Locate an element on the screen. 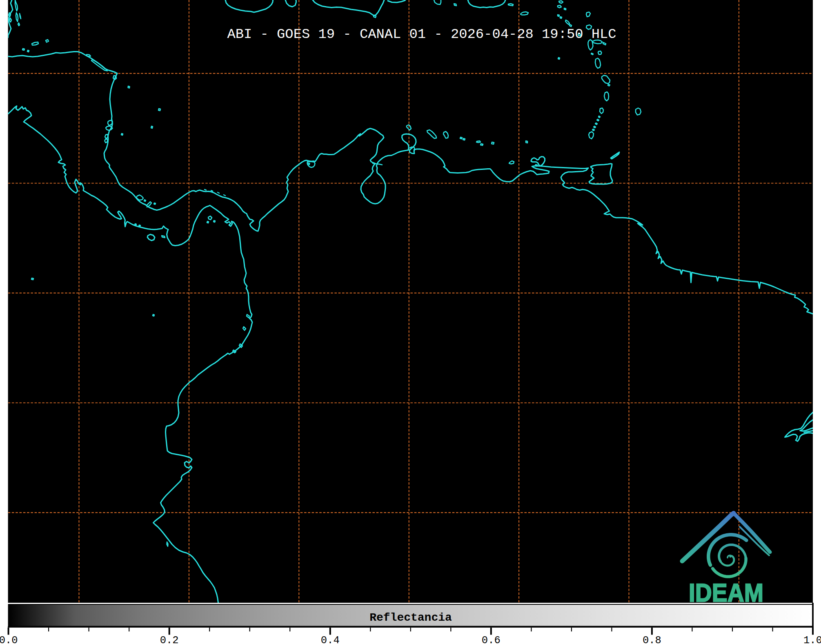  svg-text: 0.0 is located at coordinates (9, 640).